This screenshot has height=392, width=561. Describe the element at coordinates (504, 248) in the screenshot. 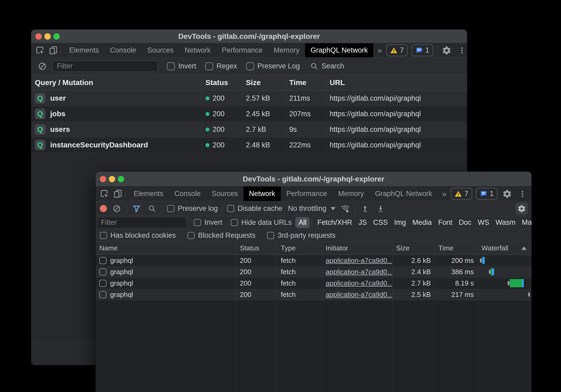

I see `column-header-waterfall: Waterfall` at that location.